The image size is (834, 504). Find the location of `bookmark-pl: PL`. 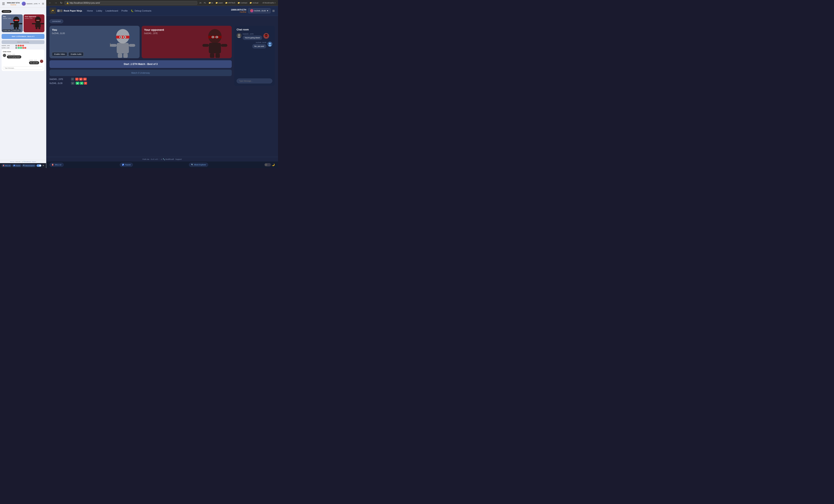

bookmark-pl: PL is located at coordinates (205, 3).